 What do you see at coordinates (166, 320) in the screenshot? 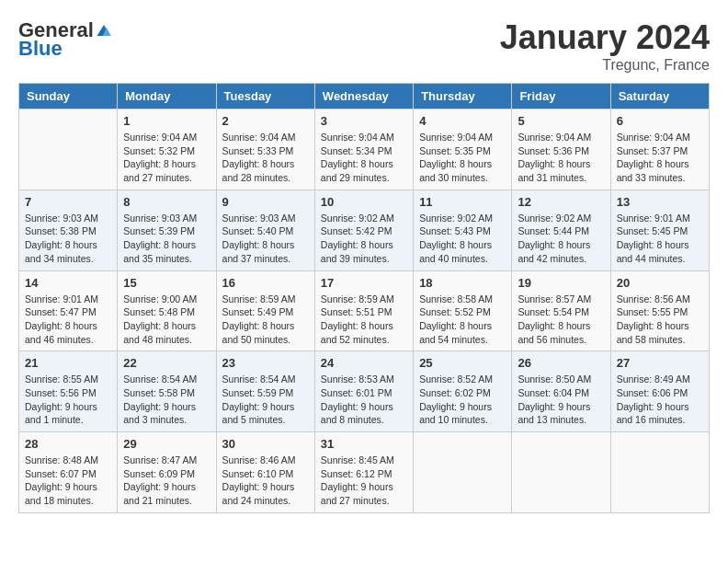
I see `day-info: Sunrise: 9:00 AM Sunset: 5:48 PM Dayligh…` at bounding box center [166, 320].